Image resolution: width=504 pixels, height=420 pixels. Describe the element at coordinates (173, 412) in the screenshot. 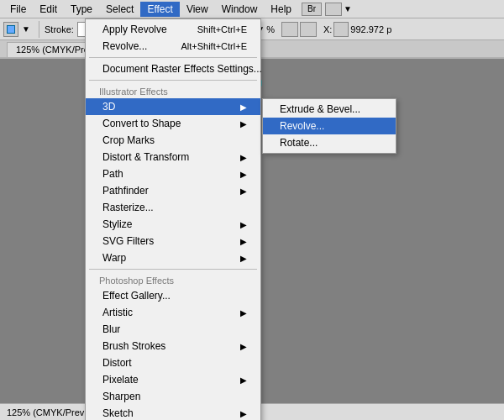

I see `menu-sketch: Sketch ▶` at that location.